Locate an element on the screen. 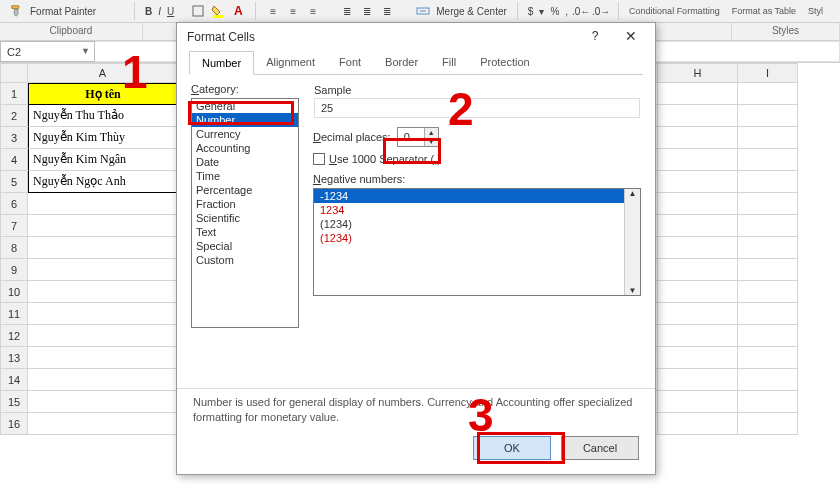 The width and height of the screenshot is (840, 500). align-bot-icon: ≡ is located at coordinates (313, 11).